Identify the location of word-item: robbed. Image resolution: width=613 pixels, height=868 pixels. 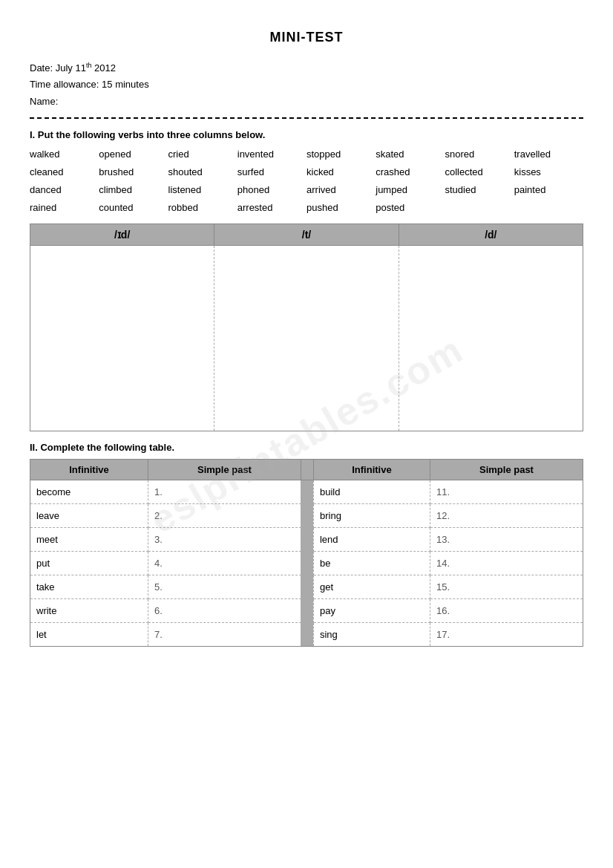
(203, 208).